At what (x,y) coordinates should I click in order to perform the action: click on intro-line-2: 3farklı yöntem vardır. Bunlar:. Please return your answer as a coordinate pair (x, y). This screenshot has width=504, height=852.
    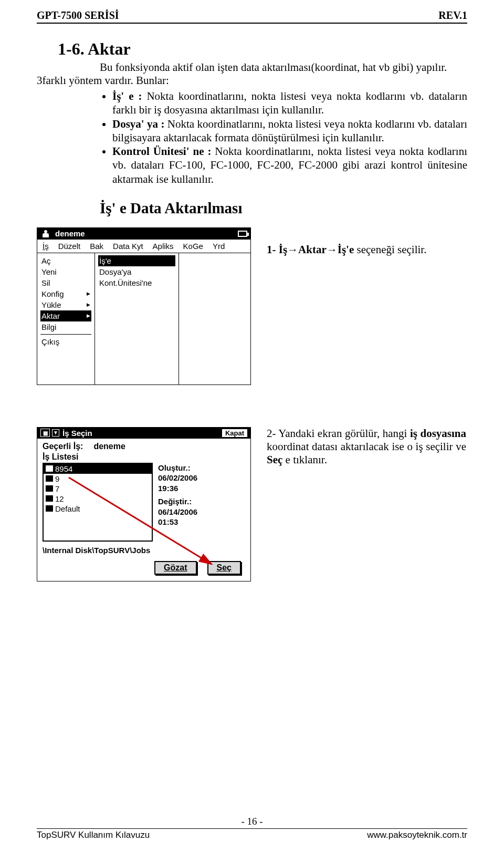
    Looking at the image, I should click on (252, 81).